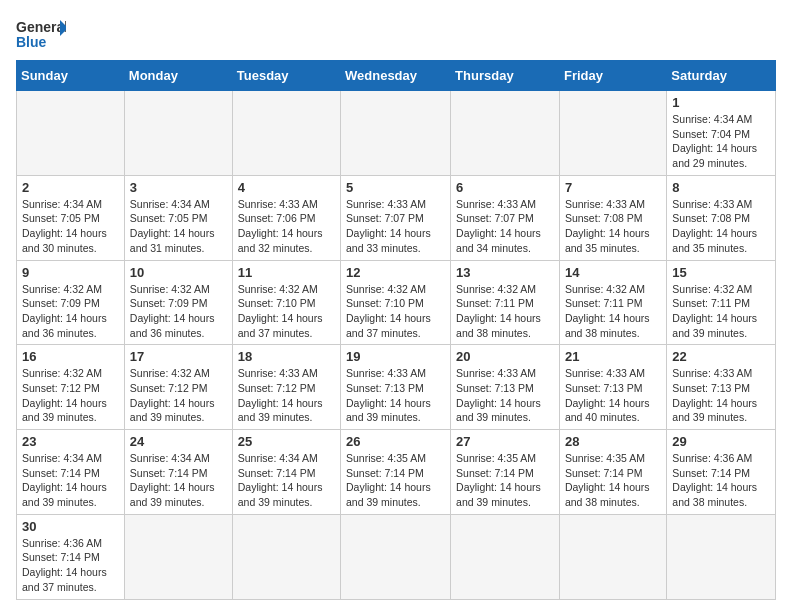  Describe the element at coordinates (722, 218) in the screenshot. I see `calendar-cell: 8Sunrise: 4:33 AMSunset: 7:08 PMDaylight…` at that location.